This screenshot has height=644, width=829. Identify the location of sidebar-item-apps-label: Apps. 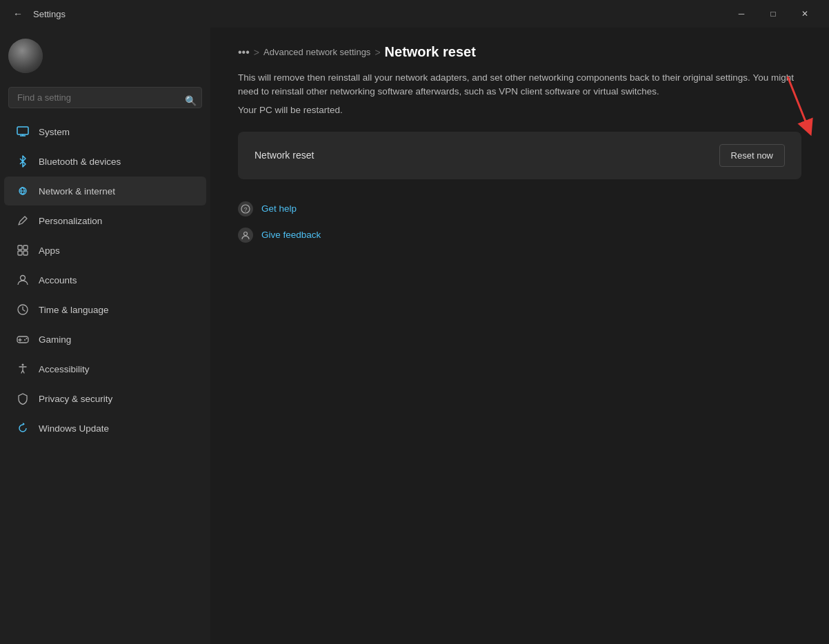
(50, 251).